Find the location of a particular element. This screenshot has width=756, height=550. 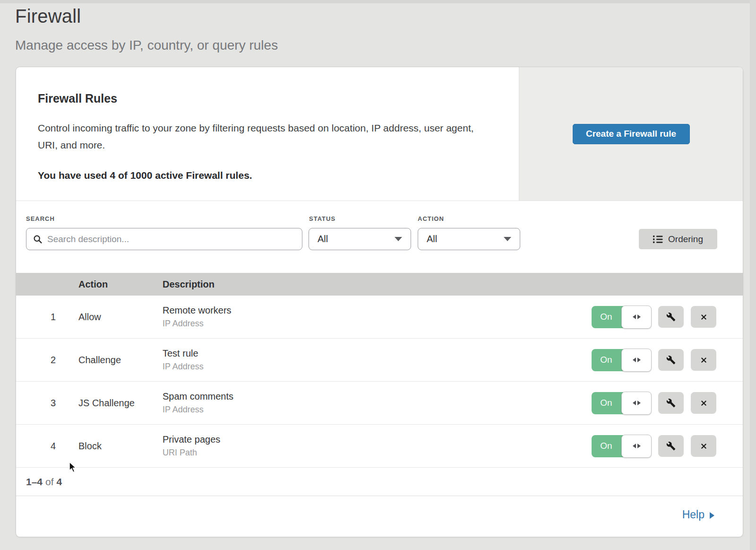

rule-description-cell: Spam comments IP Address is located at coordinates (377, 403).